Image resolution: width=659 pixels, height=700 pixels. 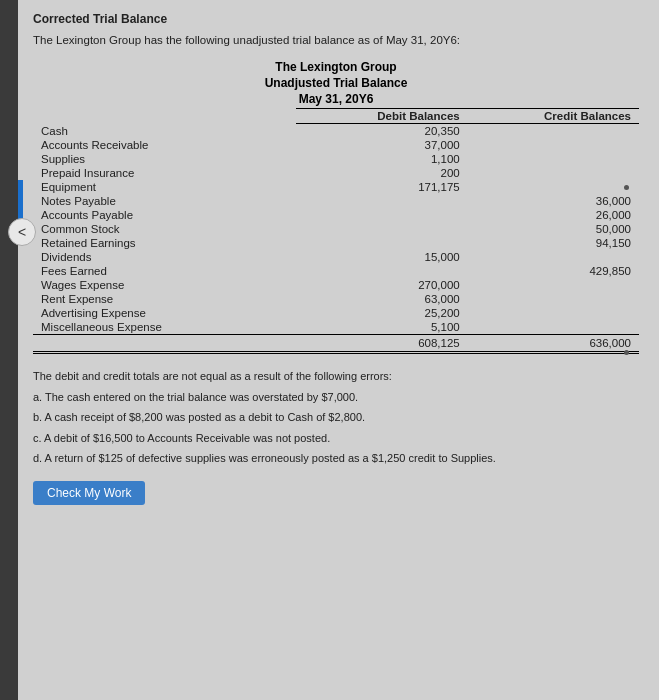 I want to click on table-row: Retained Earnings 94,150, so click(x=336, y=243).